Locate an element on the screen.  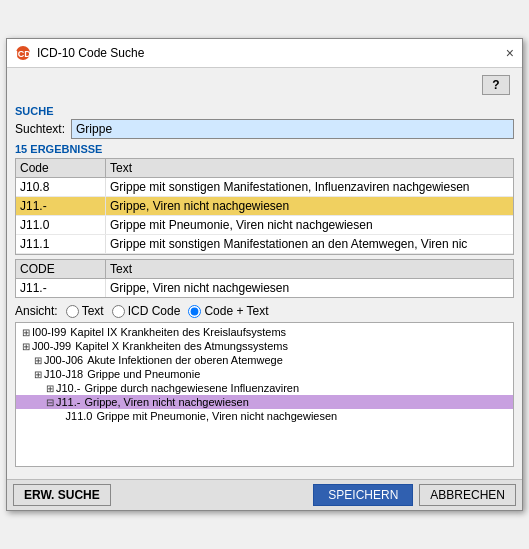
tree-node-code: J10-J18 is located at coordinates (64, 374).